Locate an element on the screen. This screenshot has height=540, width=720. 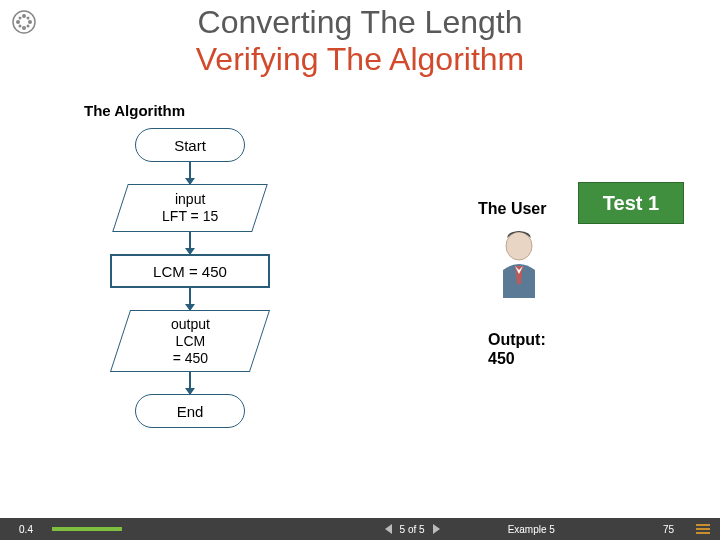
flow-output-value1: LCM is located at coordinates (190, 342).